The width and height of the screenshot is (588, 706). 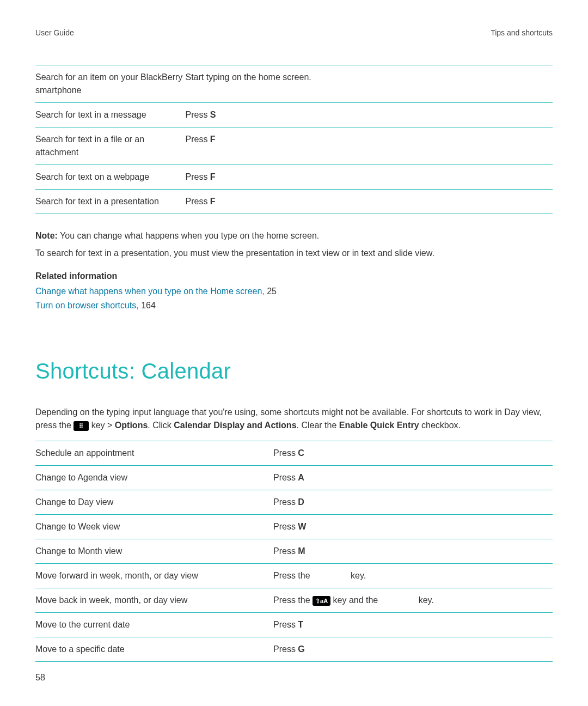 What do you see at coordinates (294, 502) in the screenshot?
I see `table-row: Change to Day viewPress D` at bounding box center [294, 502].